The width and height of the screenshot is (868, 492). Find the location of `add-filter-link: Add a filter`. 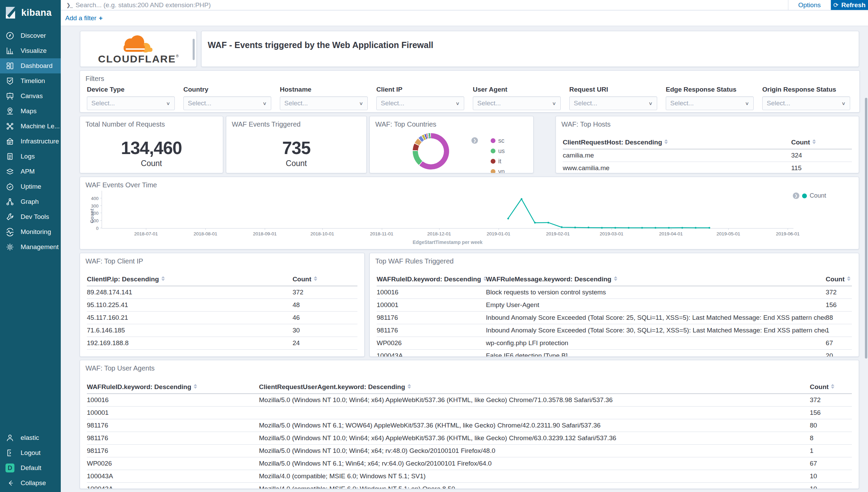

add-filter-link: Add a filter is located at coordinates (81, 18).